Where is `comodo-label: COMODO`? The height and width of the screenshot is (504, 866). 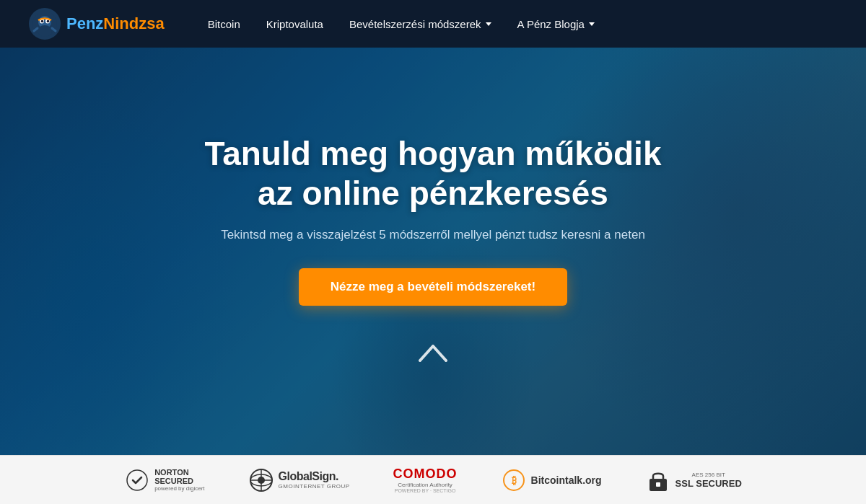
comodo-label: COMODO is located at coordinates (426, 474).